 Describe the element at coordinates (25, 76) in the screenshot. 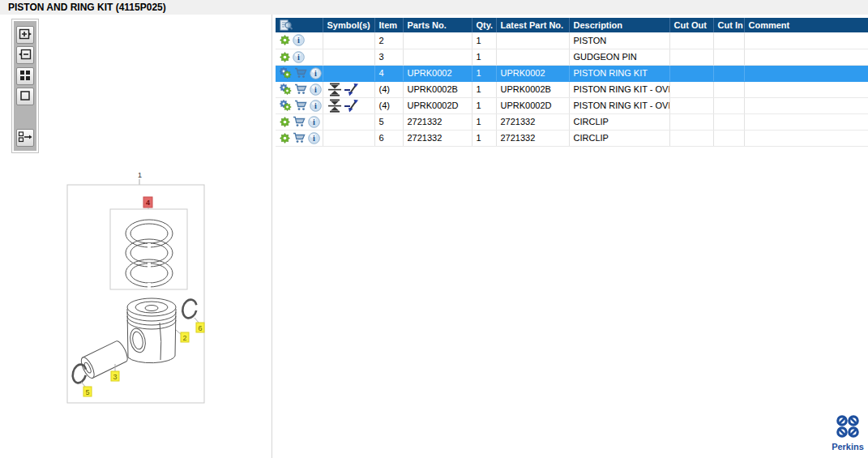

I see `tile-view-button` at that location.